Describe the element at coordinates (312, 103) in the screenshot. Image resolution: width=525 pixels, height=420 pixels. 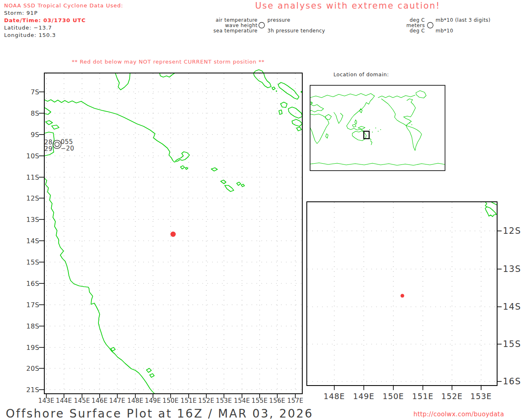
I see `coastline-uk` at that location.